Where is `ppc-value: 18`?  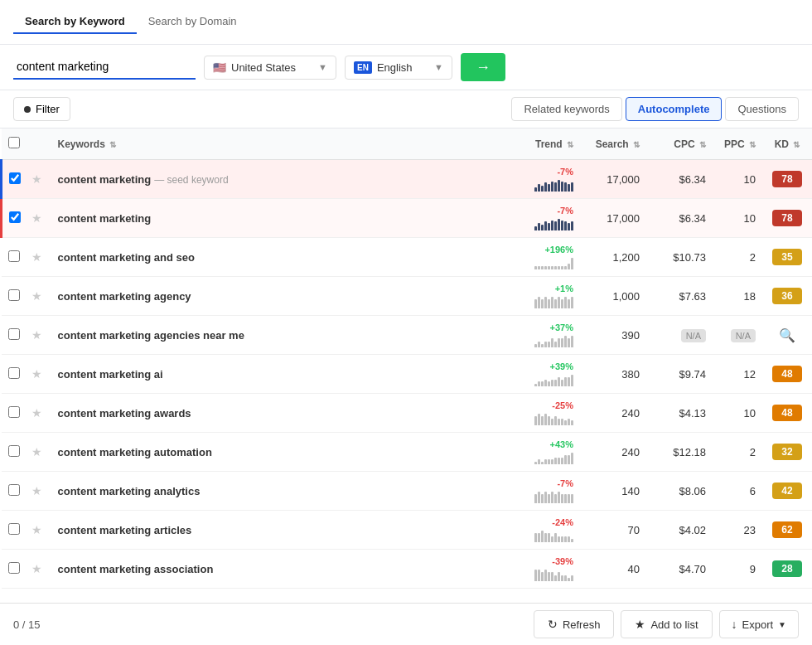
ppc-value: 18 is located at coordinates (737, 297).